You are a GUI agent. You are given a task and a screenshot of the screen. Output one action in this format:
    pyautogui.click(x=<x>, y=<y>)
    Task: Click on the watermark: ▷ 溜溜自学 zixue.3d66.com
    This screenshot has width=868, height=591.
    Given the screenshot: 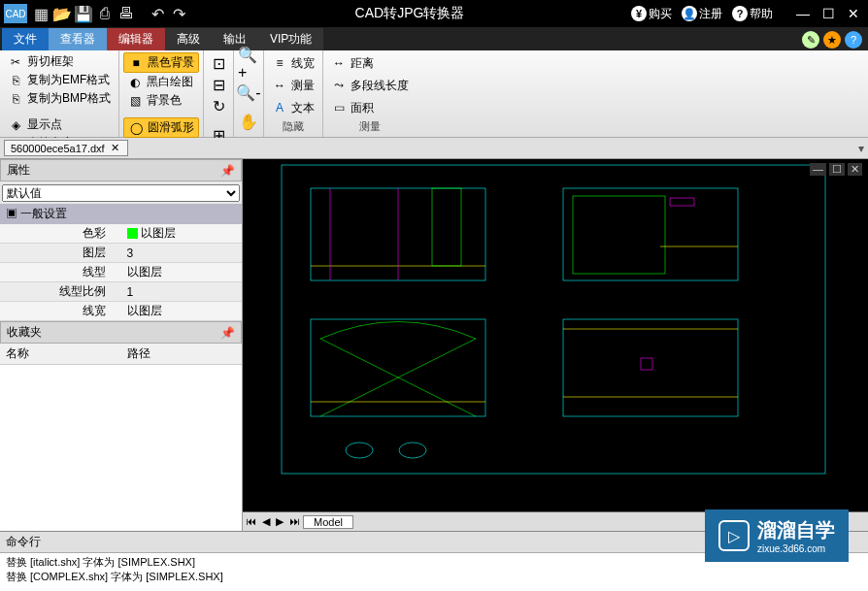 What is the action you would take?
    pyautogui.click(x=777, y=536)
    